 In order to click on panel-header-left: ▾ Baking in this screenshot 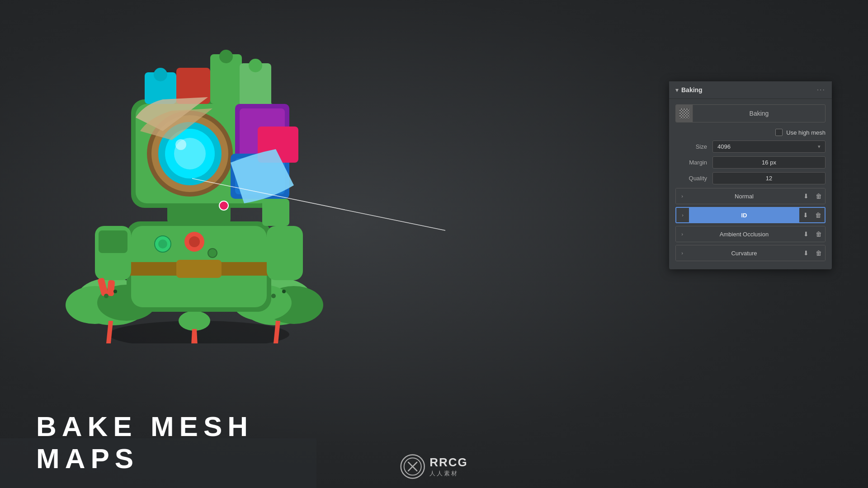, I will do `click(689, 90)`.